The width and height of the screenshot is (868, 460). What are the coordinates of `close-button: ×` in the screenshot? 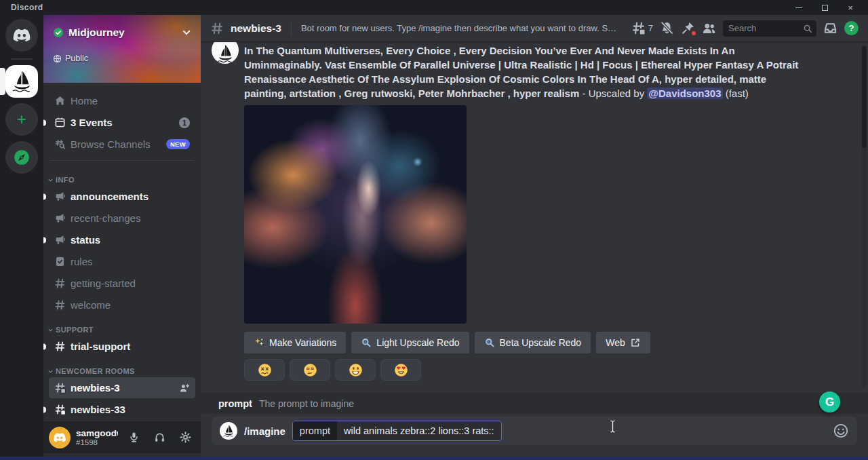 It's located at (850, 7).